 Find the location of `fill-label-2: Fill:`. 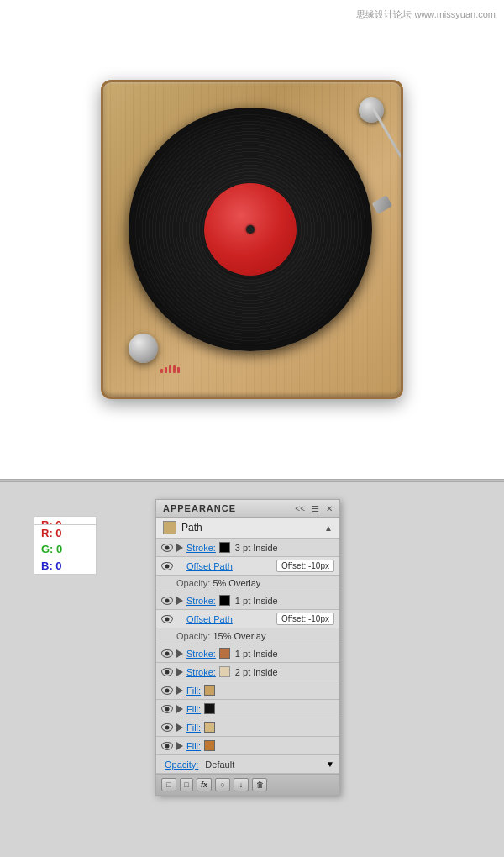

fill-label-2: Fill: is located at coordinates (193, 709).